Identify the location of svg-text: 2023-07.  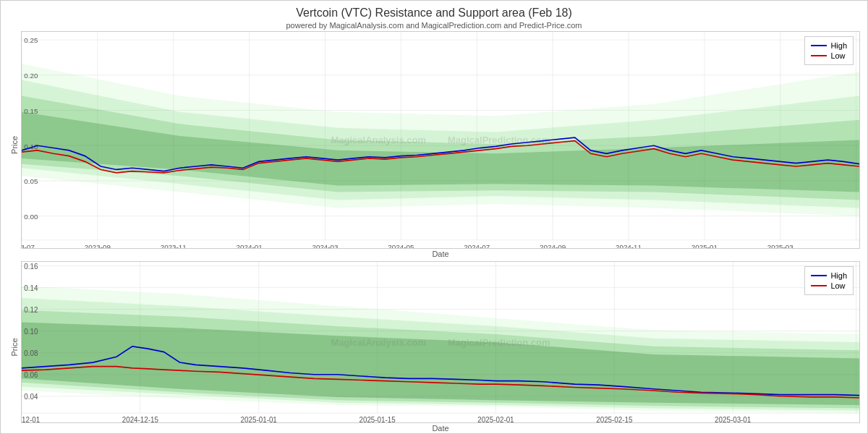
(28, 246).